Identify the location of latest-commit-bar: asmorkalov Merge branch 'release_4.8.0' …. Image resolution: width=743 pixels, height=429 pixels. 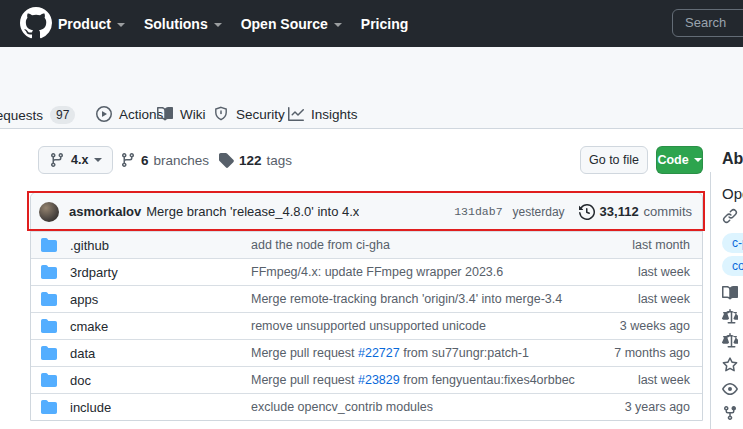
(366, 212).